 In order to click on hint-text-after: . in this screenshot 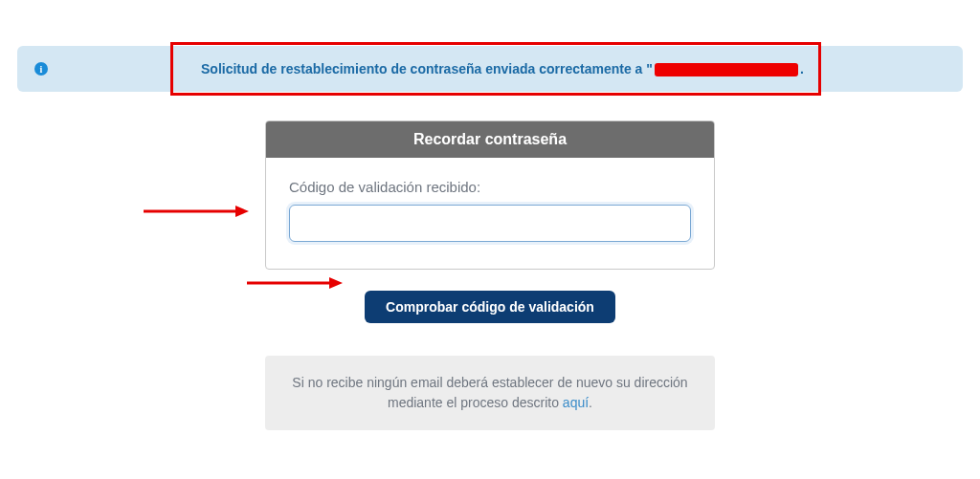, I will do `click(590, 403)`.